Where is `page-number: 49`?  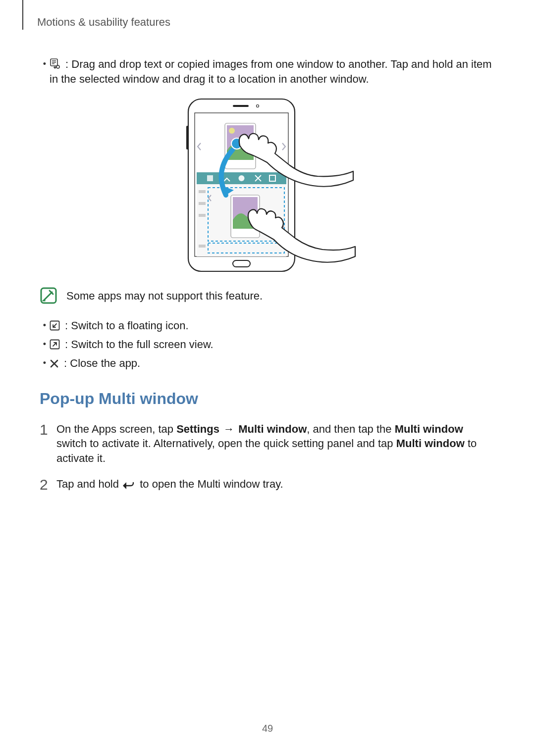
page-number: 49 is located at coordinates (268, 729).